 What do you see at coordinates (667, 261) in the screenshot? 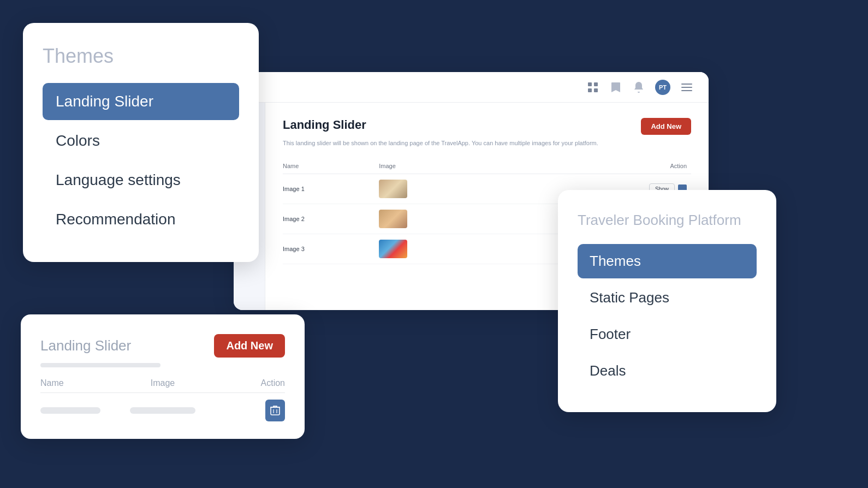
I see `right-menu-item-themes: Themes` at bounding box center [667, 261].